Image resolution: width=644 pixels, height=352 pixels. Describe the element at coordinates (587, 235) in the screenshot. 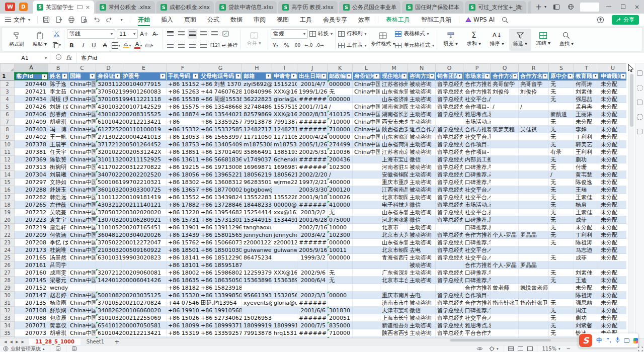

I see `cell-T22: 丁利利` at that location.